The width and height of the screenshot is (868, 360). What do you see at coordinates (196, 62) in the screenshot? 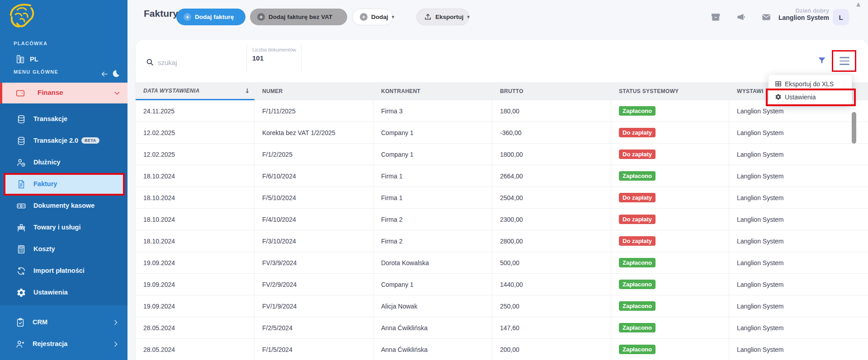
I see `search-input` at bounding box center [196, 62].